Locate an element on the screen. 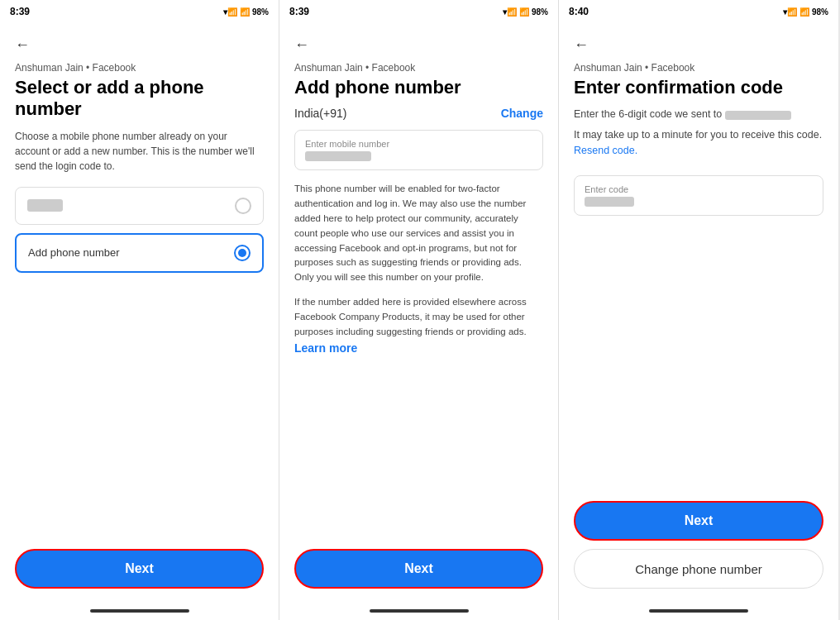  code-input-label: Enter code is located at coordinates (699, 189).